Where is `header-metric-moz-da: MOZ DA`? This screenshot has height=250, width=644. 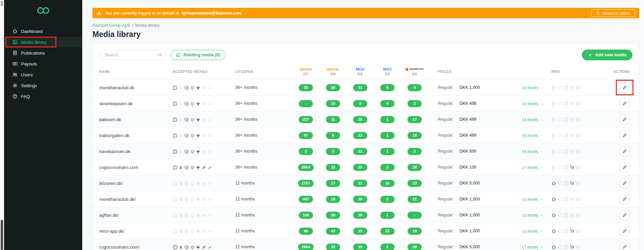 header-metric-moz-da: MOZ DA is located at coordinates (360, 72).